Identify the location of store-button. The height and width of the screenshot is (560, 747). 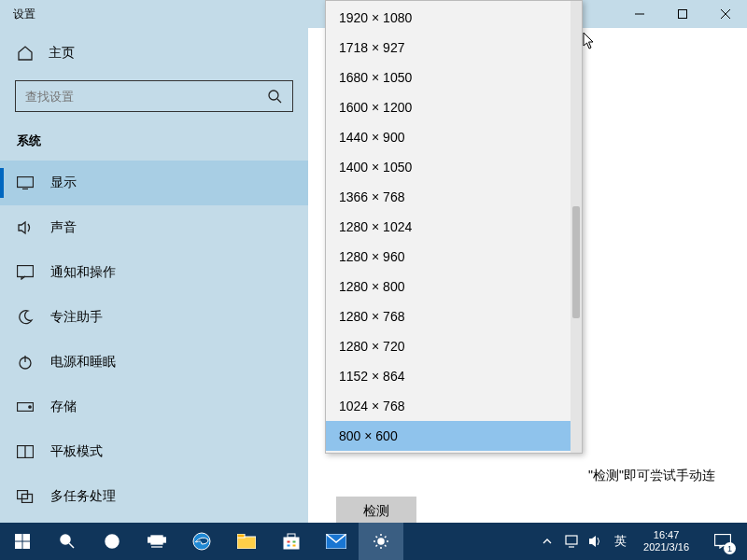
(291, 541).